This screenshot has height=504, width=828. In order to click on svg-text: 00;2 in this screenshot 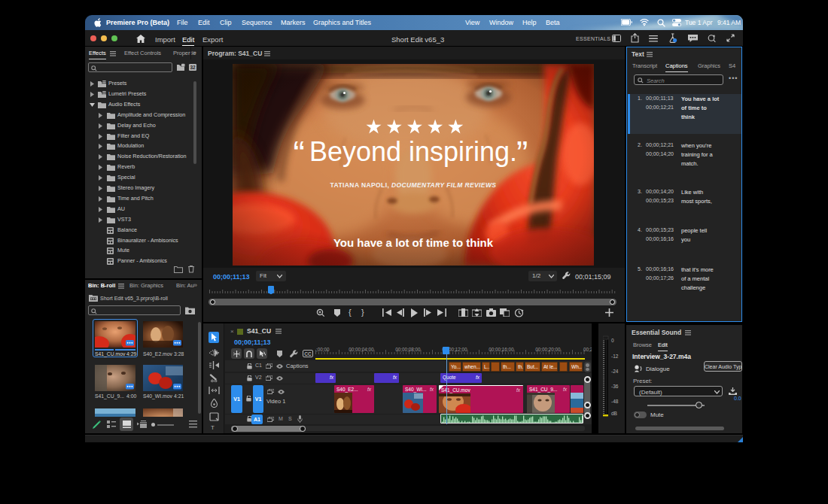, I will do `click(587, 349)`.